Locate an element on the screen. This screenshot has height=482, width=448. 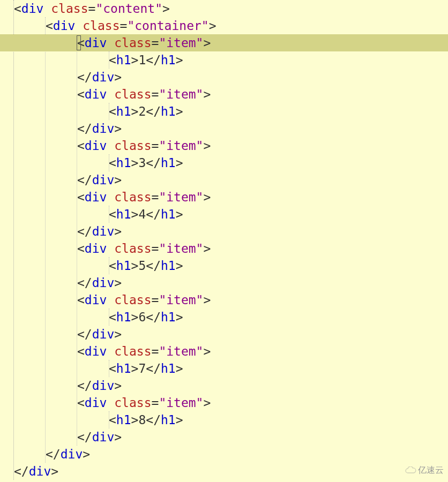
code-line: <h1>8</h1> is located at coordinates (224, 420).